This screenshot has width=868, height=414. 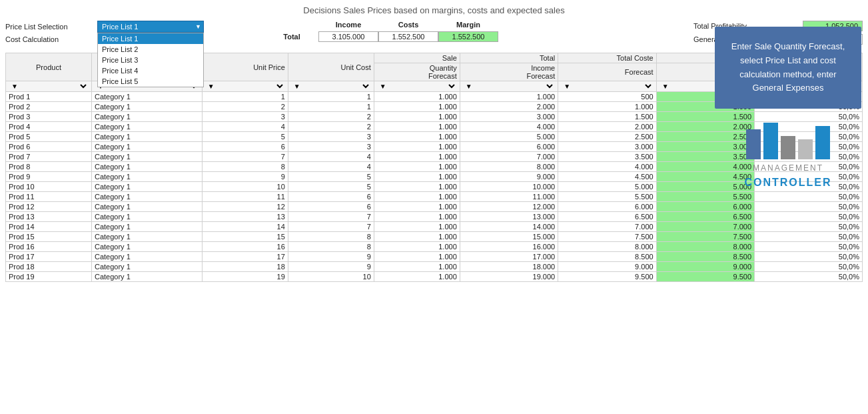 What do you see at coordinates (49, 277) in the screenshot?
I see `cell-product: Prod 19` at bounding box center [49, 277].